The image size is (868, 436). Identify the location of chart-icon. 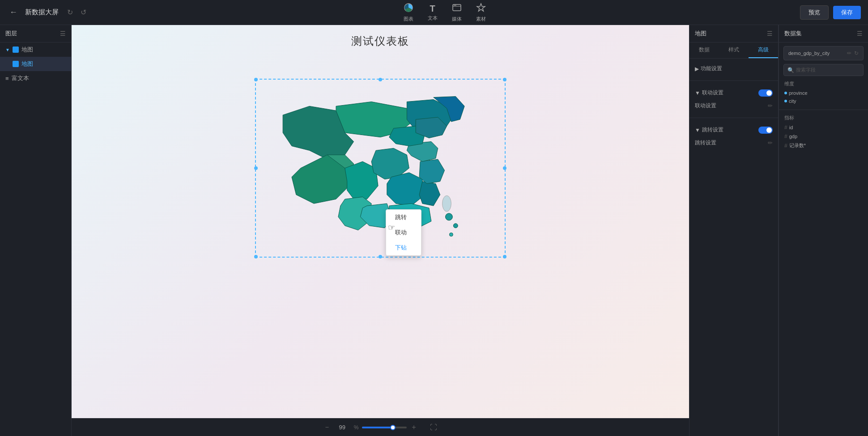
(408, 9).